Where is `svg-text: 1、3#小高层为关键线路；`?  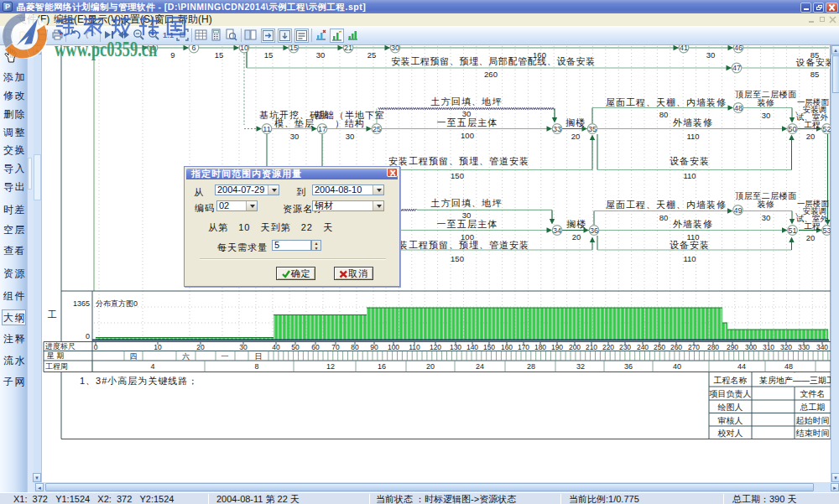 svg-text: 1、3#小高层为关键线路； is located at coordinates (139, 381).